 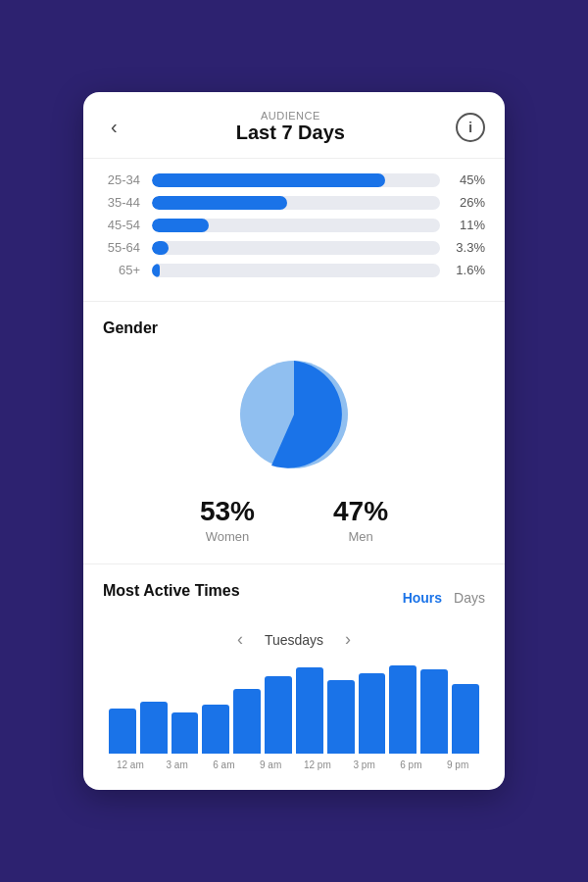 I want to click on hours-bar-chart, so click(x=294, y=710).